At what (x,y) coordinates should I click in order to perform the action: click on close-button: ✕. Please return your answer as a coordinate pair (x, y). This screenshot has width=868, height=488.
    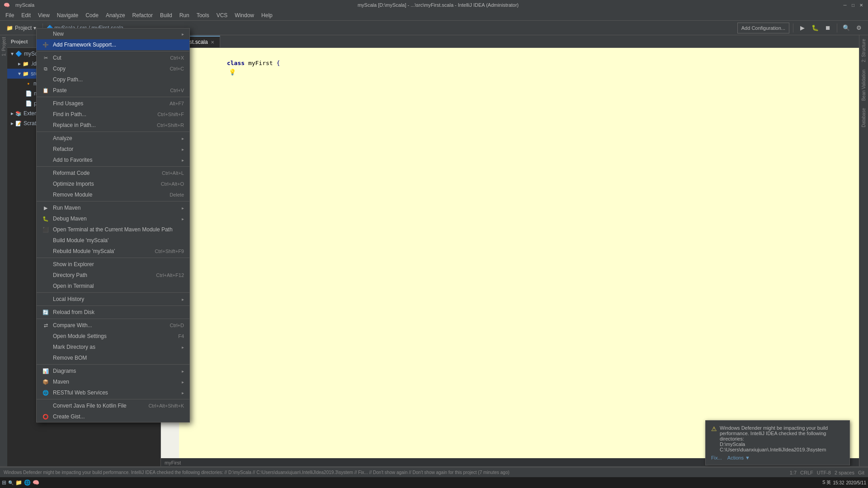
    Looking at the image, I should click on (861, 5).